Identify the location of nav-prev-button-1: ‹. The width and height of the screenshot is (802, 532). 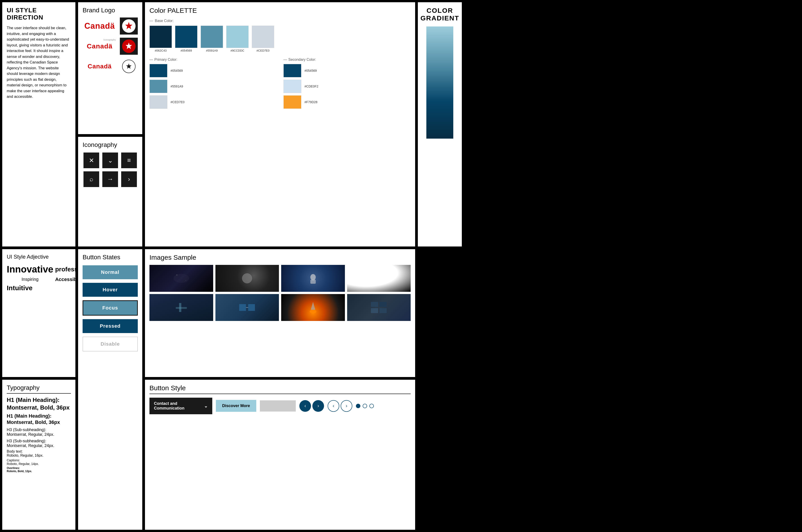
(305, 406).